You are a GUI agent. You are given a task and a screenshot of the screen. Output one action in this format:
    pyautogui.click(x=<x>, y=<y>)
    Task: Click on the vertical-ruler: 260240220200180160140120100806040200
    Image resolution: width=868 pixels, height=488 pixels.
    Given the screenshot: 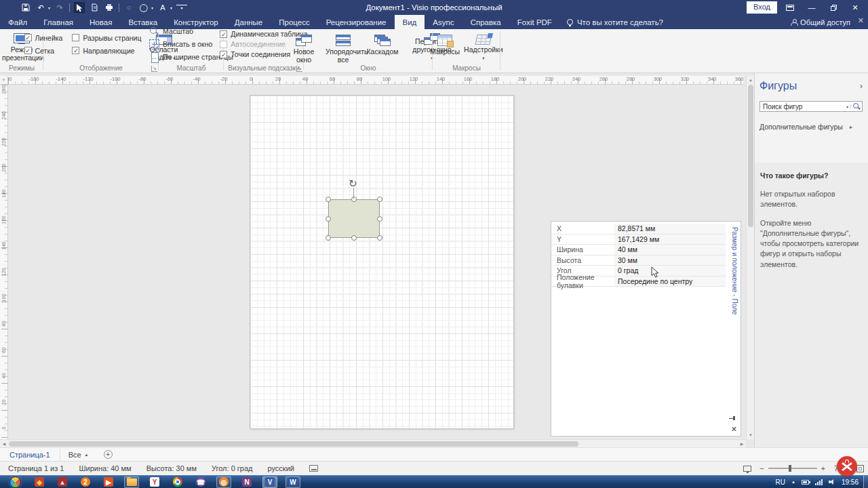 What is the action you would take?
    pyautogui.click(x=4, y=262)
    